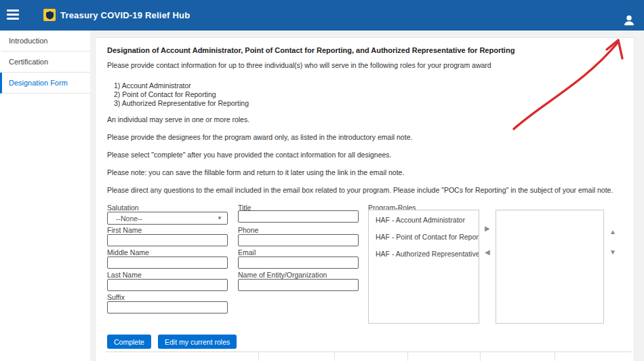 The width and height of the screenshot is (644, 361). I want to click on chevron-down-icon: ▼, so click(220, 218).